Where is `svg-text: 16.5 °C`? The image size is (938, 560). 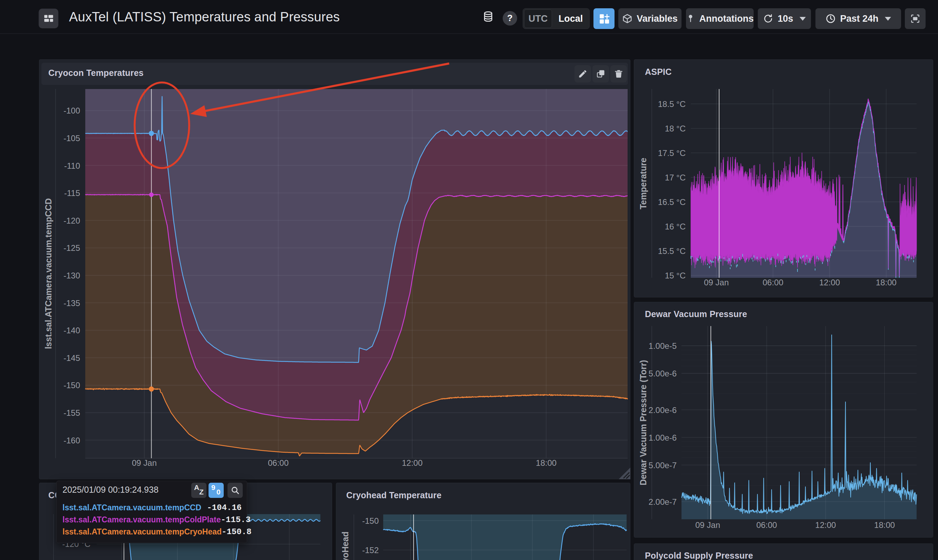
svg-text: 16.5 °C is located at coordinates (672, 202).